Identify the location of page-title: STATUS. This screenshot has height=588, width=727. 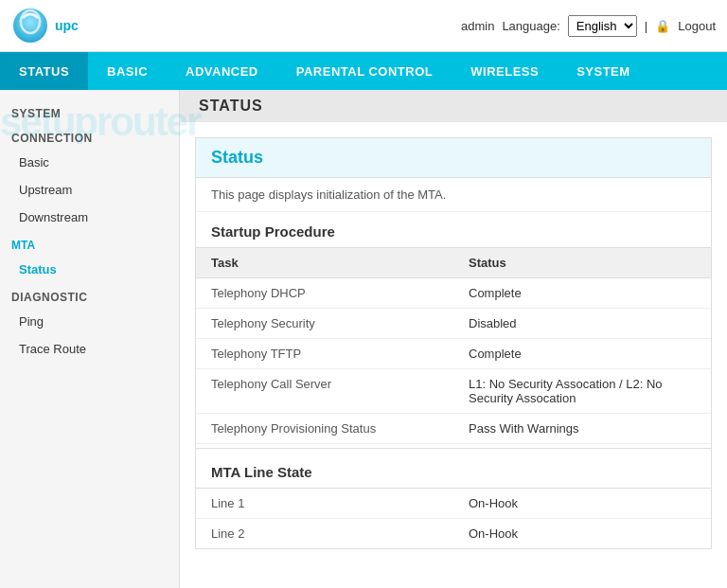
(453, 106).